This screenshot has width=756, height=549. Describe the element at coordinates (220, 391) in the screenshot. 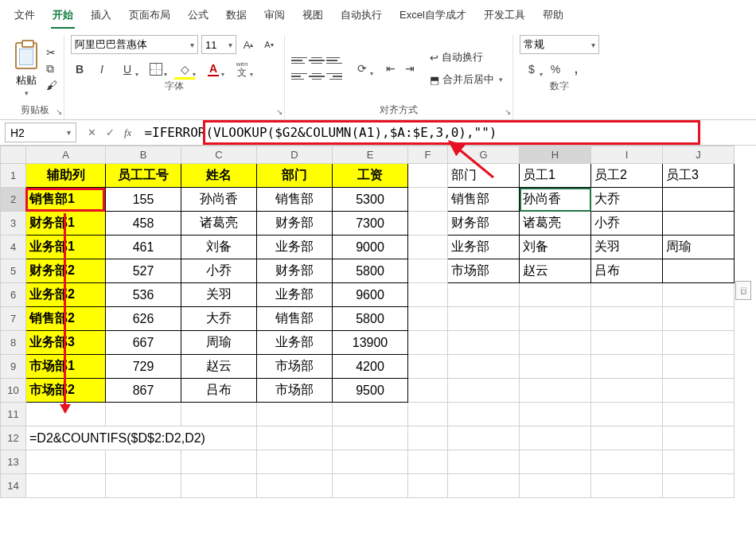

I see `cell-C10: 吕布` at that location.